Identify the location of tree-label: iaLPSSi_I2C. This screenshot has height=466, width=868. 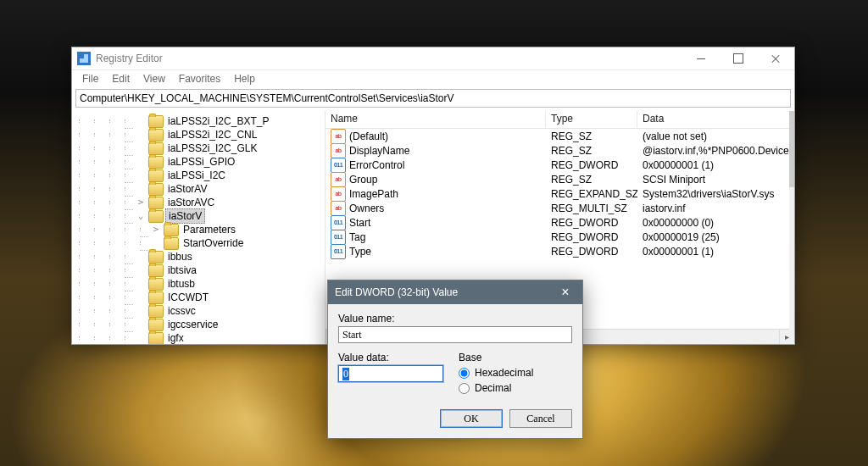
(197, 175).